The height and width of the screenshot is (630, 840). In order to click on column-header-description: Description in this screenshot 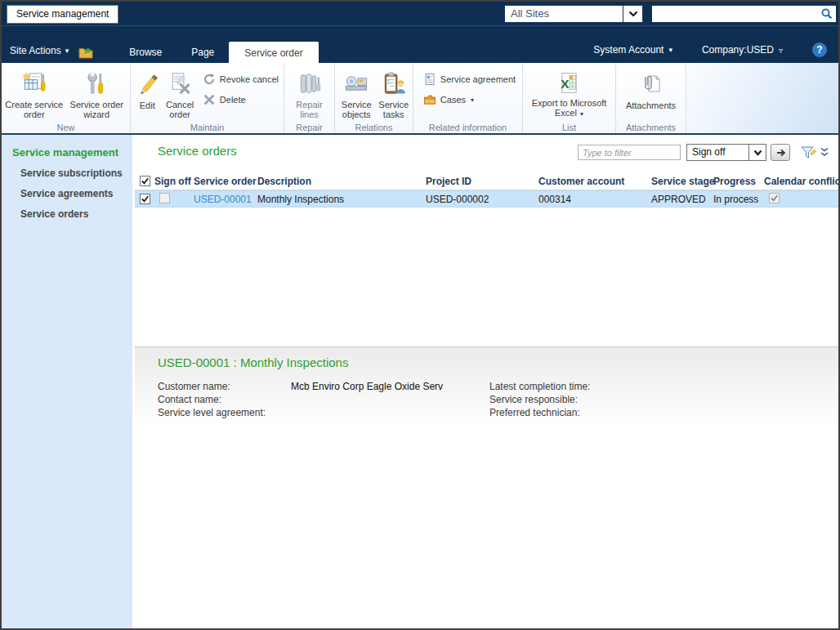, I will do `click(342, 181)`.